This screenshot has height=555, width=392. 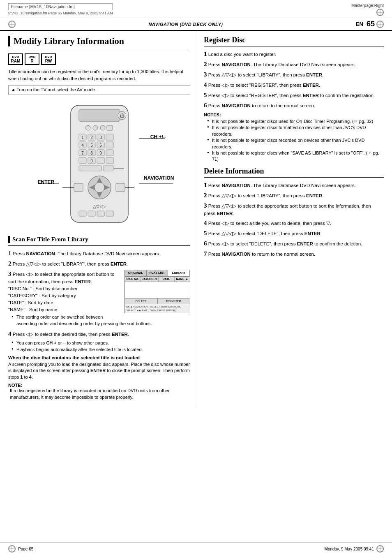 I want to click on note-3: It is not possible to register discs rec…, so click(x=295, y=144).